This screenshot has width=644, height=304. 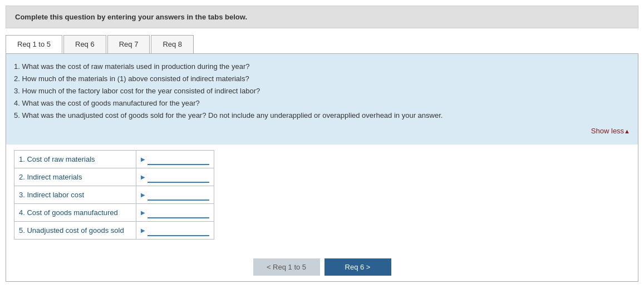 What do you see at coordinates (322, 91) in the screenshot?
I see `question-line-3: 3. How much of the factory labor cost fo…` at bounding box center [322, 91].